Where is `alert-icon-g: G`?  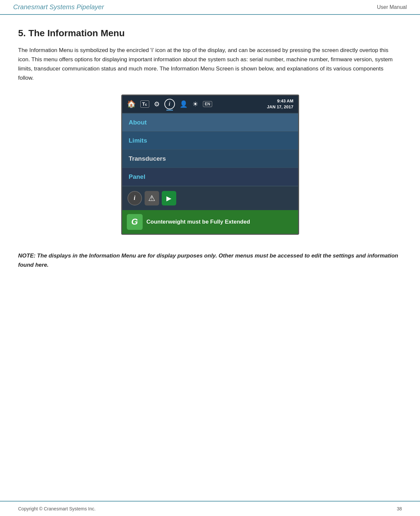
alert-icon-g: G is located at coordinates (135, 222).